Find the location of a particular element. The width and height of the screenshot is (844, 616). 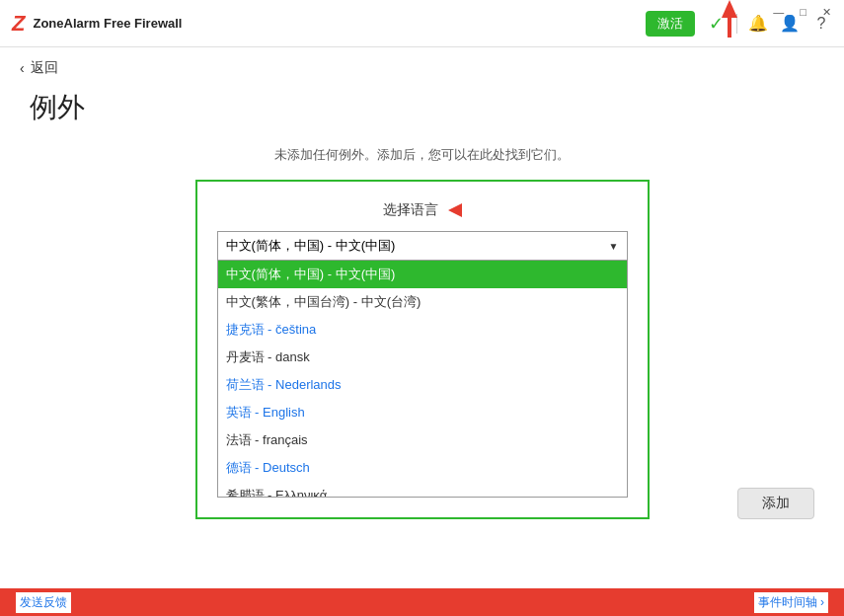

language-option-5: 英语 - English is located at coordinates (422, 413).